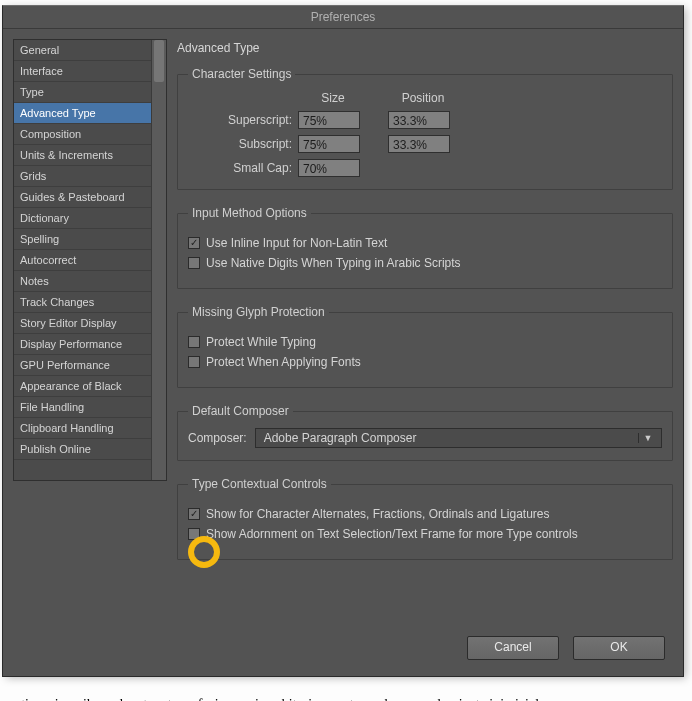 The image size is (692, 701). What do you see at coordinates (329, 168) in the screenshot?
I see `smallcap-size-input: 70%` at bounding box center [329, 168].